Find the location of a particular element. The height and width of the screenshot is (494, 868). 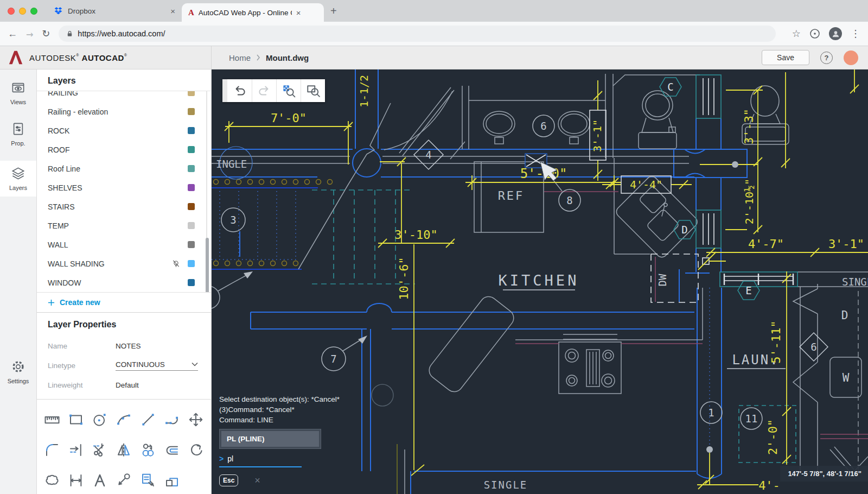

callout-hex-e: E is located at coordinates (749, 290).